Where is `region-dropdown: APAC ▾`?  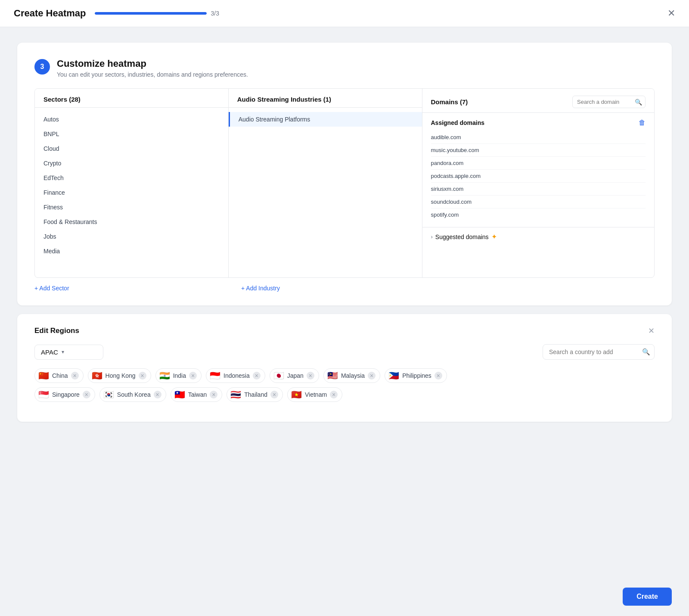 region-dropdown: APAC ▾ is located at coordinates (69, 352).